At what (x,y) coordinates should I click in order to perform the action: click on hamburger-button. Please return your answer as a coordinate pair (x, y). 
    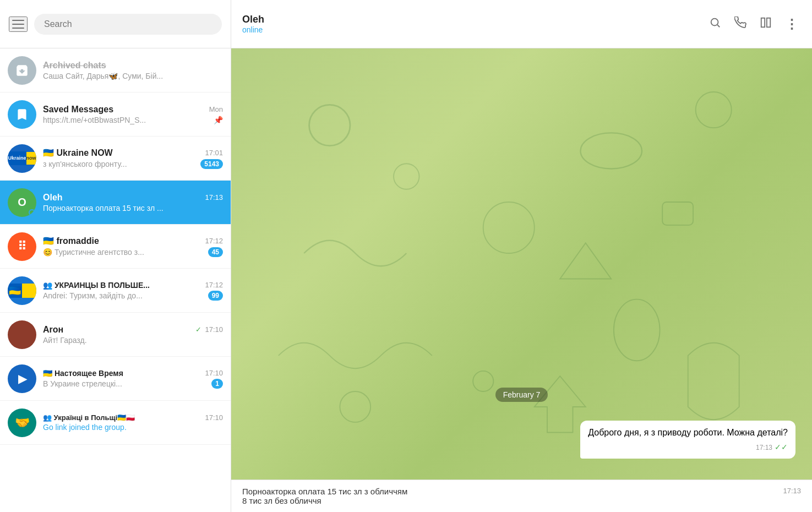
    Looking at the image, I should click on (18, 24).